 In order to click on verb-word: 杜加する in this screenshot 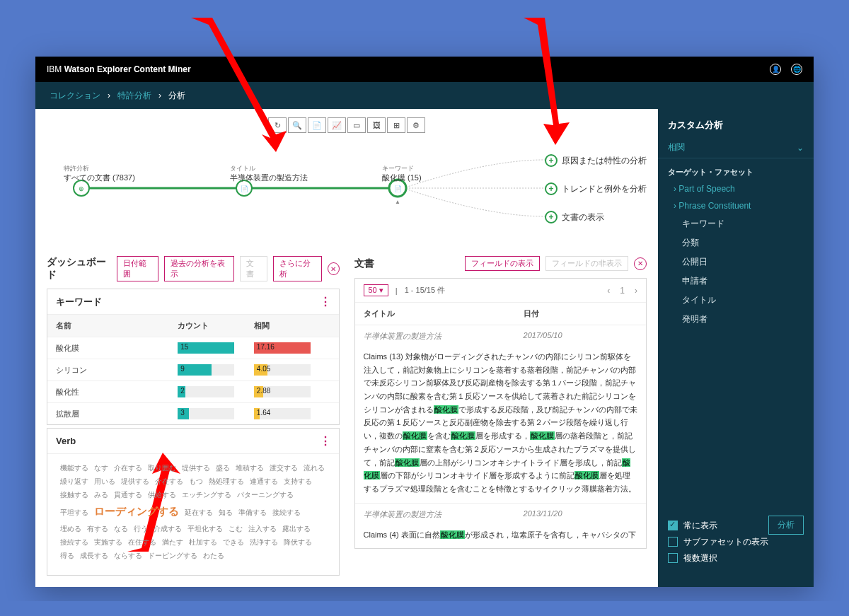, I will do `click(203, 542)`.